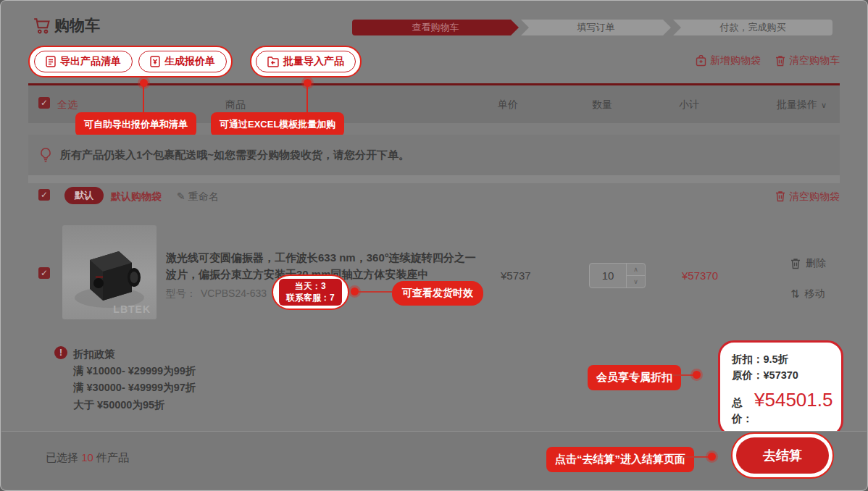 The image size is (868, 491). Describe the element at coordinates (91, 62) in the screenshot. I see `button-label: 导出产品清单` at that location.